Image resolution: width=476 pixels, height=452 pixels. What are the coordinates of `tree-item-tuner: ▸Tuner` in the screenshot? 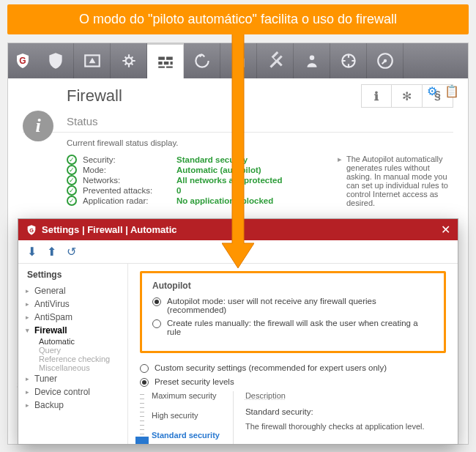 It's located at (73, 379).